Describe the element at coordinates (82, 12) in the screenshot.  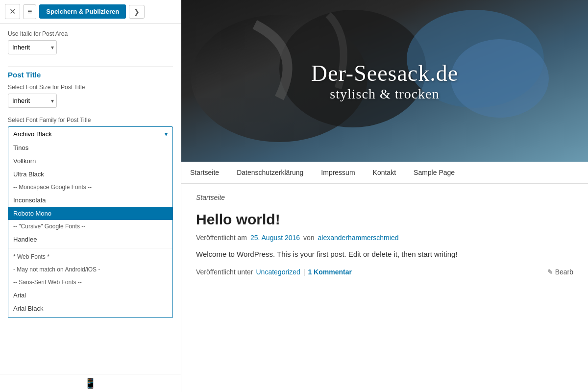
I see `publish-button: Speichern & Publizieren` at that location.